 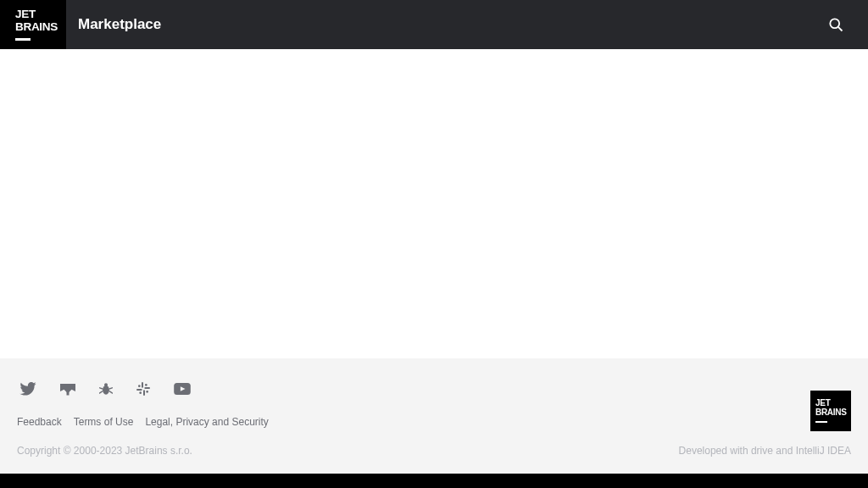 I want to click on copyright-text: Copyright © 2000-2023 JetBrains s.r.o., so click(x=105, y=451).